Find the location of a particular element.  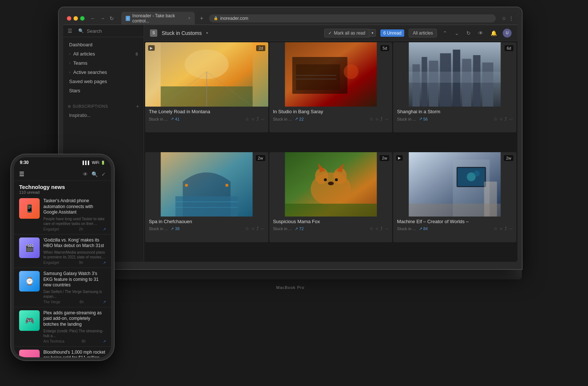

active-searches-label: Active searches is located at coordinates (90, 72).